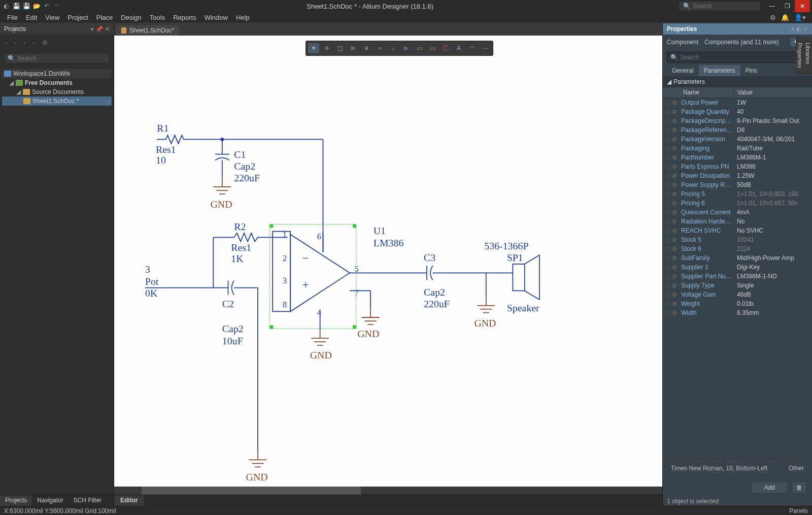 The image size is (812, 515). I want to click on param-value: 46dB, so click(773, 295).